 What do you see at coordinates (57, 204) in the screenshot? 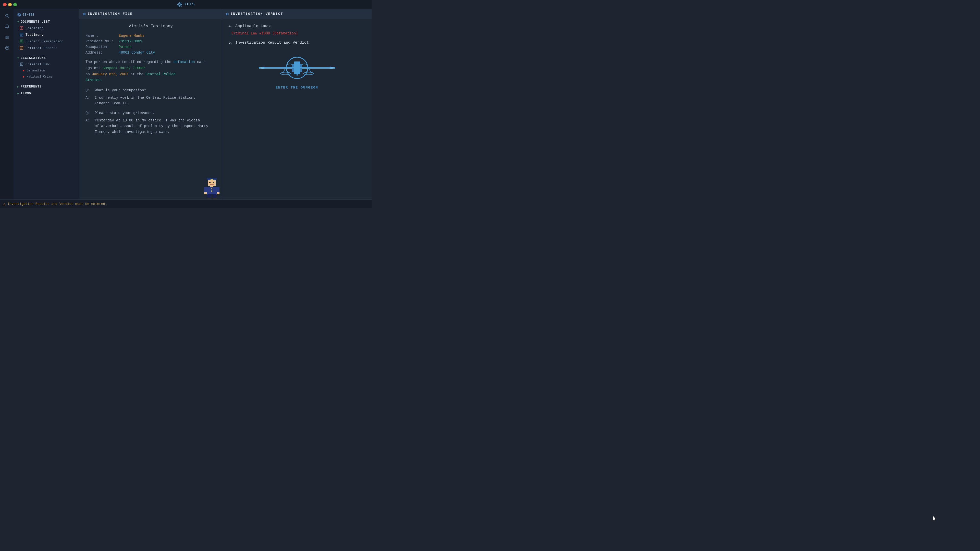
I see `warning-message: Investigation Results and Verdict must b…` at bounding box center [57, 204].